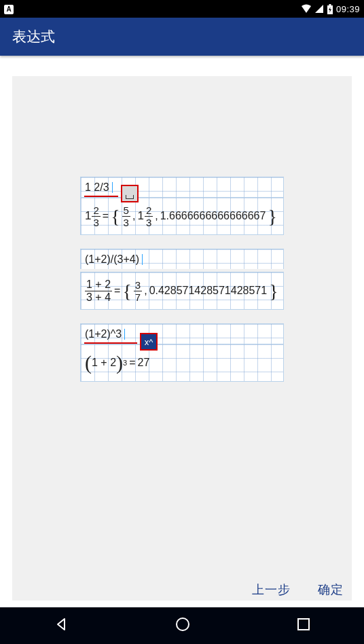 The width and height of the screenshot is (364, 644). What do you see at coordinates (304, 626) in the screenshot?
I see `recent-icon` at bounding box center [304, 626].